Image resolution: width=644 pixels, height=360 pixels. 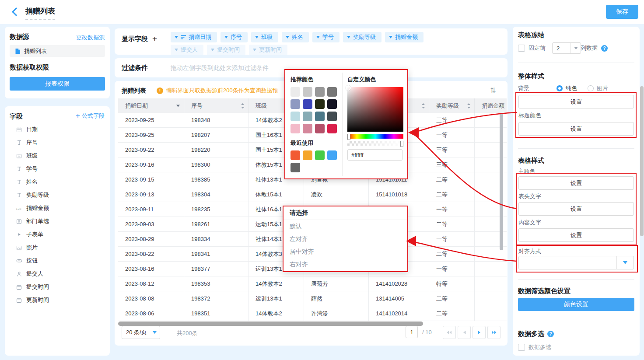 I want to click on column-header: 捐赠日期, so click(x=151, y=106).